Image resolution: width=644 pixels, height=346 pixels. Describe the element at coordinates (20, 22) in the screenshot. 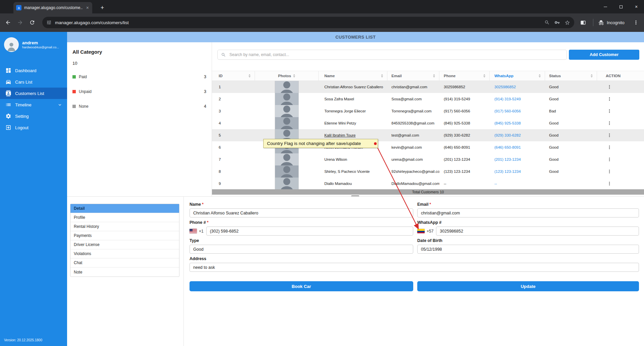

I see `forward-icon` at that location.